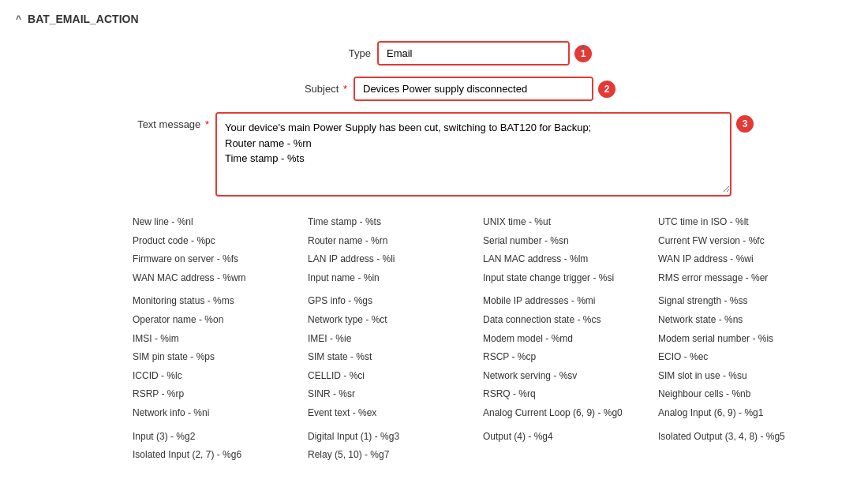 The width and height of the screenshot is (868, 483). What do you see at coordinates (564, 437) in the screenshot?
I see `var-output4: Output (4) - %g4` at bounding box center [564, 437].